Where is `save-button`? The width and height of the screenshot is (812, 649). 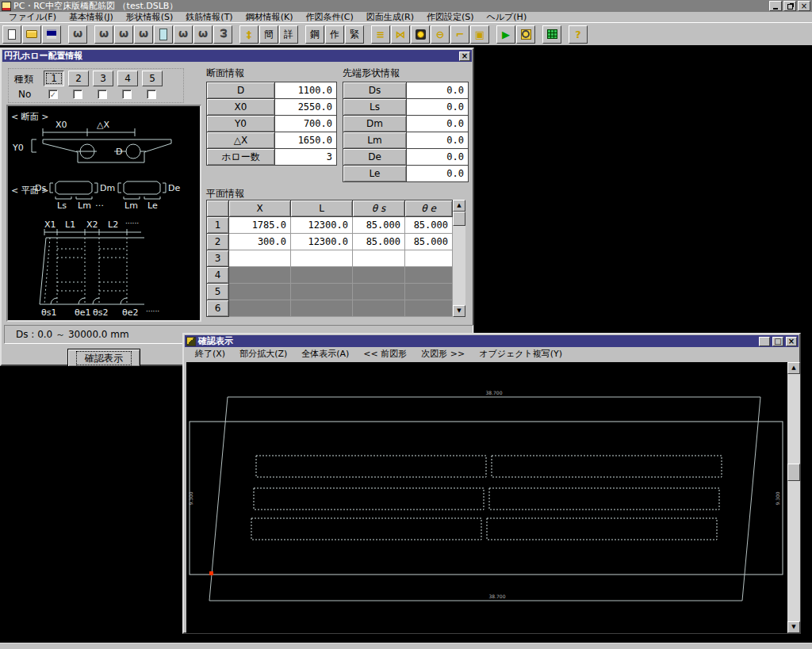 save-button is located at coordinates (52, 35).